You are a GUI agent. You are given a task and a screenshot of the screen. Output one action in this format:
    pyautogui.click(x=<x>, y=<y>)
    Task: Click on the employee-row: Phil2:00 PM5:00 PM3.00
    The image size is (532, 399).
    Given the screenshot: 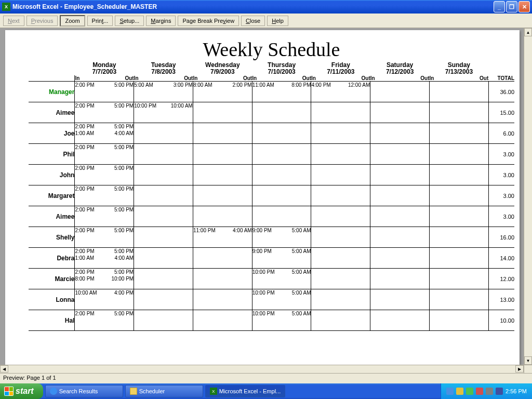 What is the action you would take?
    pyautogui.click(x=271, y=154)
    